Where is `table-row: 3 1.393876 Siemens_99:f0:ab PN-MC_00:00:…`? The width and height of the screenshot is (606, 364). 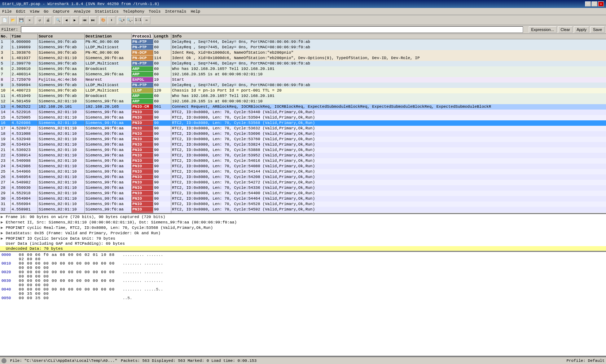 table-row: 3 1.393876 Siemens_99:f0:ab PN-MC_00:00:… is located at coordinates (303, 53).